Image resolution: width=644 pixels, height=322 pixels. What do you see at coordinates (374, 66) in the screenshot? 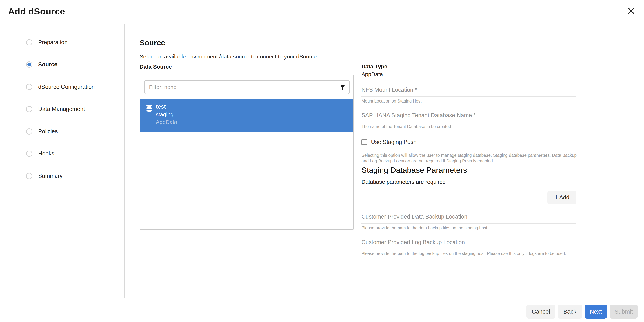
I see `data-type-label: Data Type` at bounding box center [374, 66].